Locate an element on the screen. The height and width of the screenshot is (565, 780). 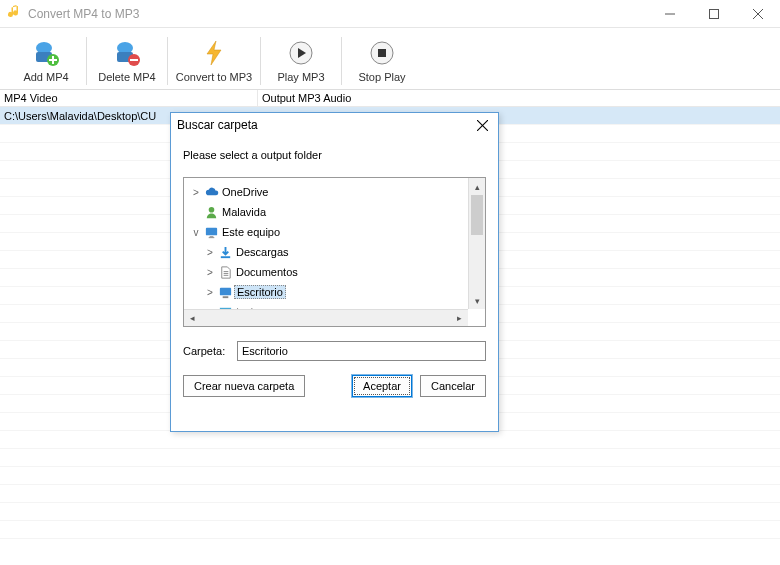
app-icon is located at coordinates (14, 14).